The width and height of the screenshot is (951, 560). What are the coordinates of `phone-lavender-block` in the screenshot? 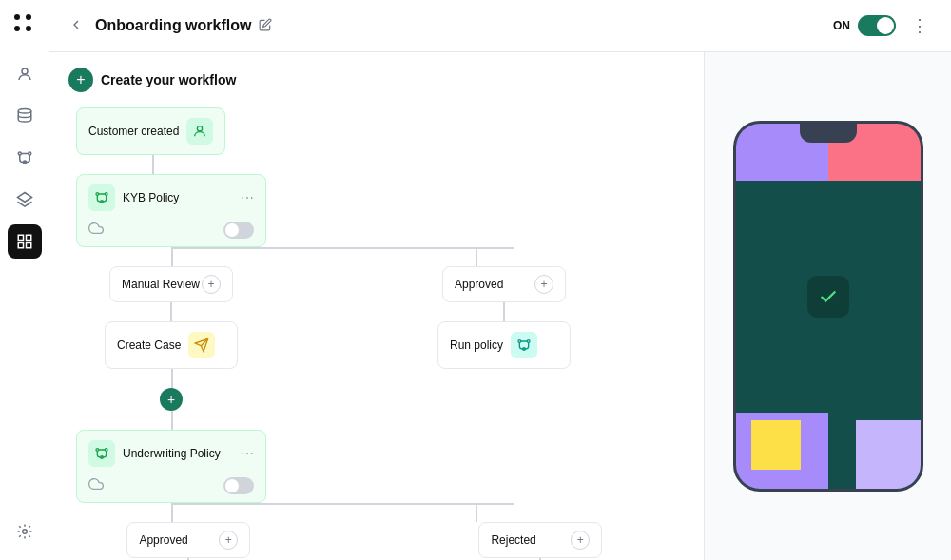 It's located at (888, 454).